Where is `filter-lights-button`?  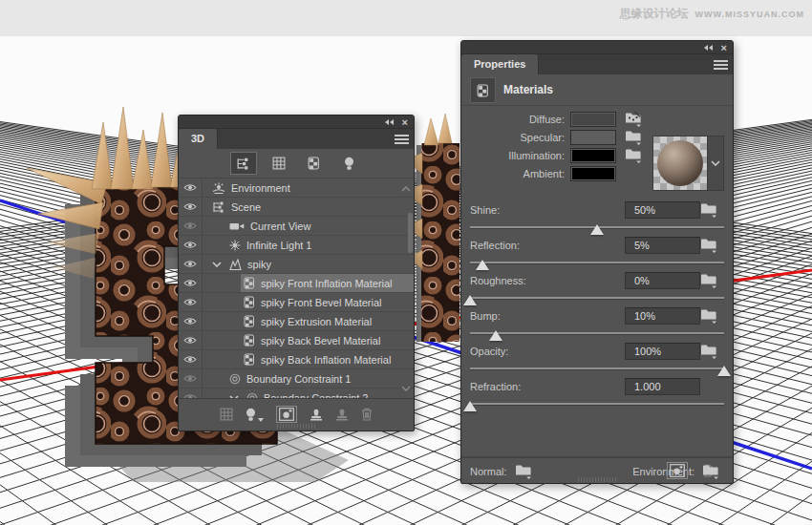 filter-lights-button is located at coordinates (350, 163).